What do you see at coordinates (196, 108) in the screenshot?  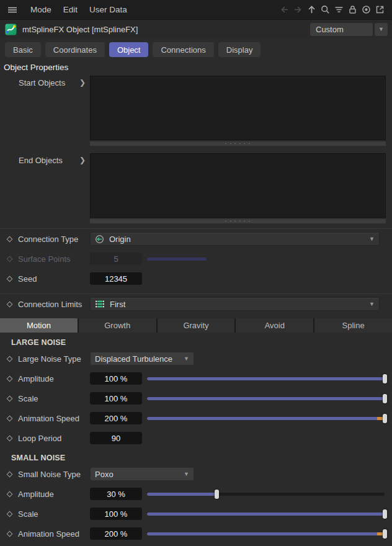 I see `start-objects-row: Start Objects ❯` at bounding box center [196, 108].